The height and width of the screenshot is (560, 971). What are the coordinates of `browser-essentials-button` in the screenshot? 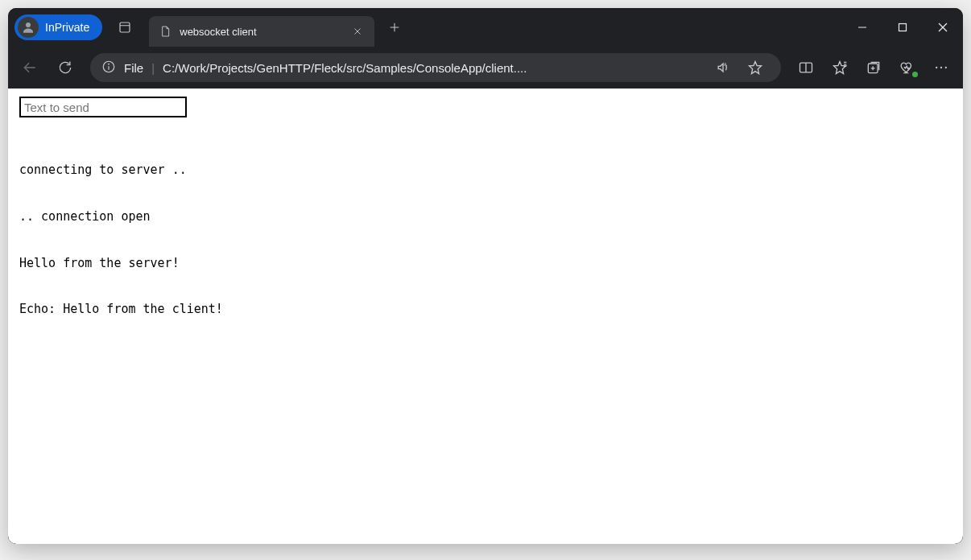 It's located at (907, 68).